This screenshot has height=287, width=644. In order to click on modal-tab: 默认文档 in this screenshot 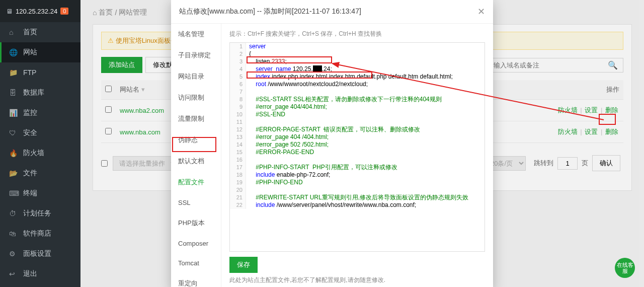, I will do `click(196, 161)`.